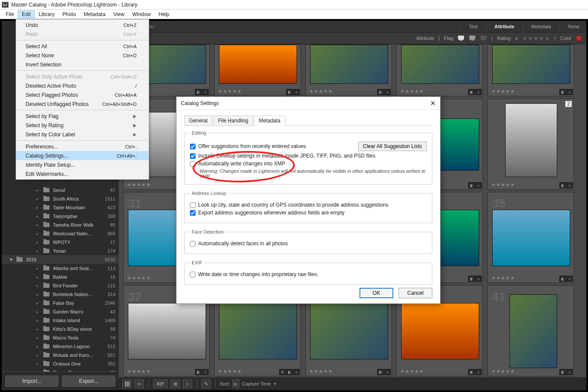  Describe the element at coordinates (461, 38) in the screenshot. I see `flag-picked-icon` at that location.